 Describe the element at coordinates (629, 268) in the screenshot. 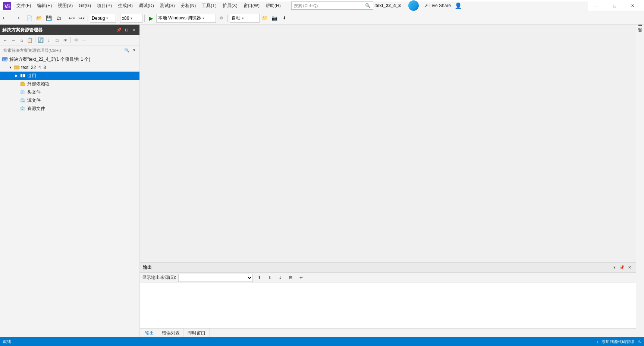

I see `output-close-btn: ✕` at that location.